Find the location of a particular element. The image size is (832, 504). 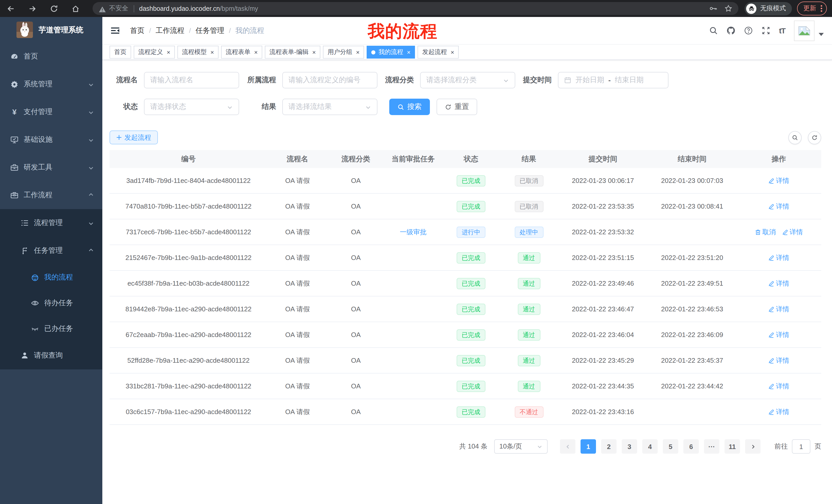

next-page-button is located at coordinates (753, 447).